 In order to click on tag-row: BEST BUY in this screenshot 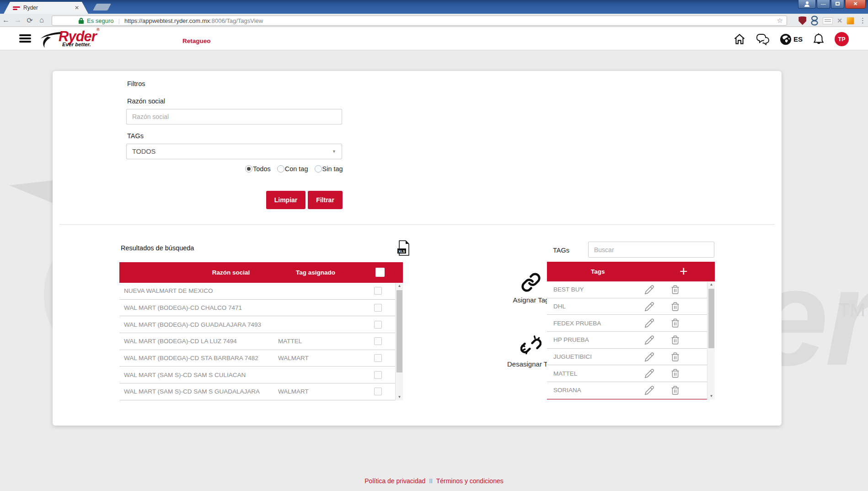, I will do `click(631, 290)`.